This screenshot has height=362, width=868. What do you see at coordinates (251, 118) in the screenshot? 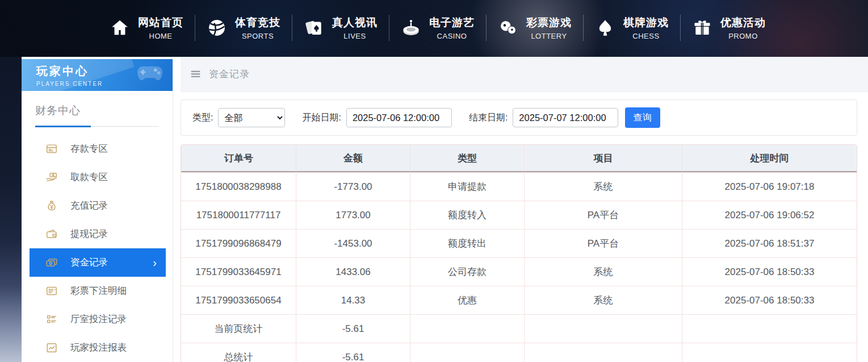
I see `type-select: 全部` at bounding box center [251, 118].